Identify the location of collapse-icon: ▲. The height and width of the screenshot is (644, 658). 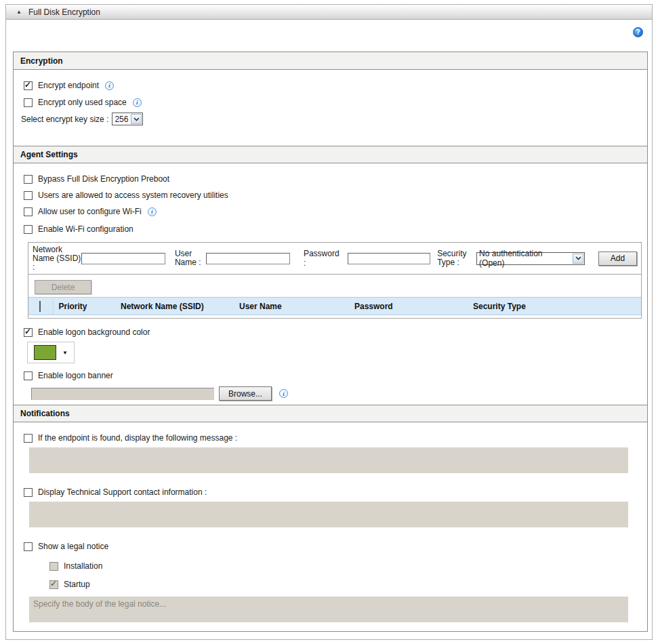
(19, 12).